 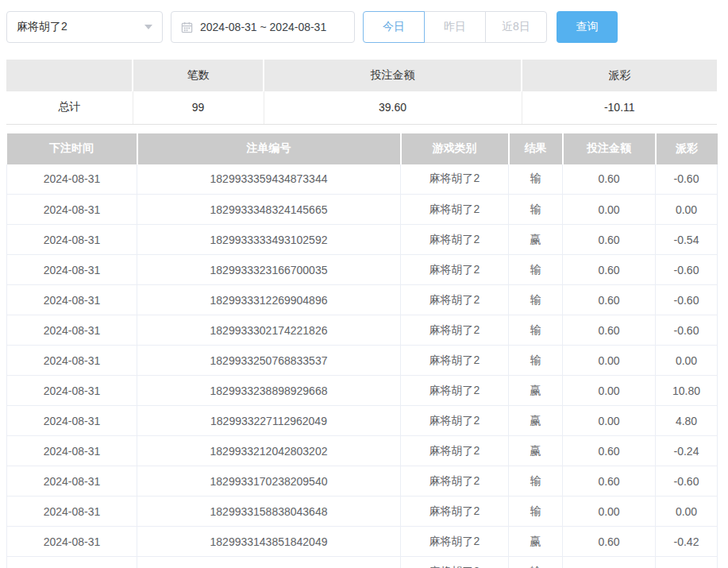 I want to click on table-row: 2024-08-311829933227112962049麻将胡了2赢0.004…, so click(x=362, y=421).